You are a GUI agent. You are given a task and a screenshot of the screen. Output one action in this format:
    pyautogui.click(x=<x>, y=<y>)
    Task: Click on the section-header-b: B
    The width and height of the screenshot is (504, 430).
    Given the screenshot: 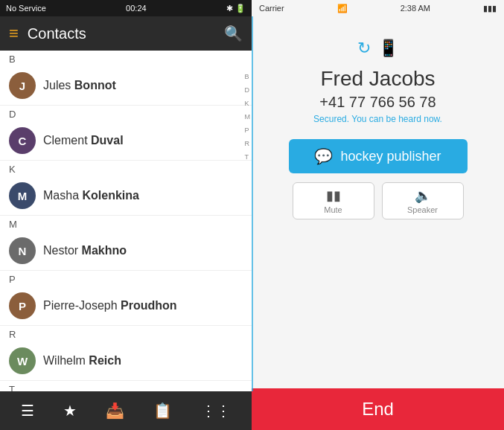 What is the action you would take?
    pyautogui.click(x=126, y=58)
    